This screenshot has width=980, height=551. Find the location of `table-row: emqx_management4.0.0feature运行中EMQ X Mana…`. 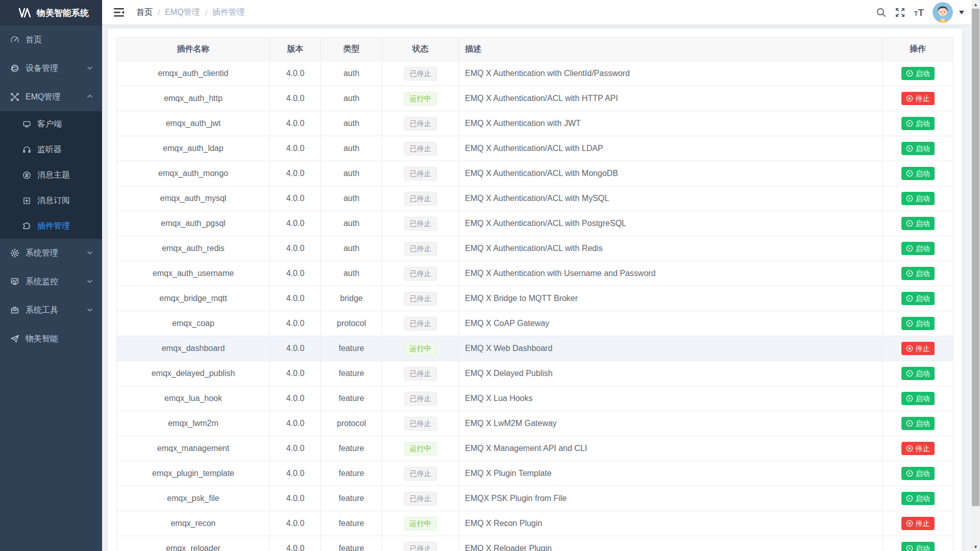

table-row: emqx_management4.0.0feature运行中EMQ X Mana… is located at coordinates (535, 449).